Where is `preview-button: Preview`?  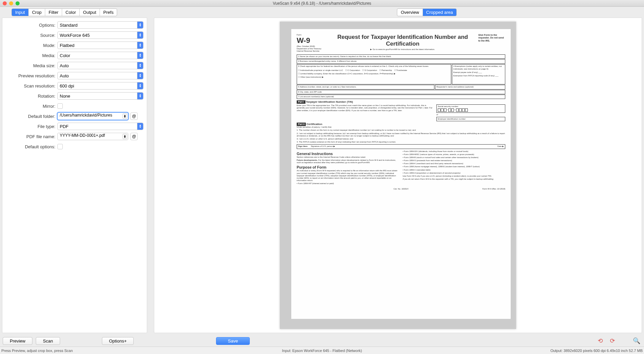
preview-button: Preview is located at coordinates (18, 341).